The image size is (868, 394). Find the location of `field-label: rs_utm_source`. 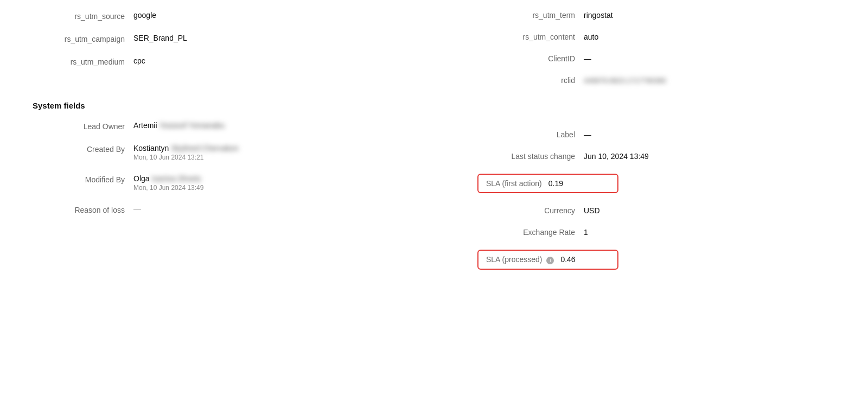

field-label: rs_utm_source is located at coordinates (79, 16).